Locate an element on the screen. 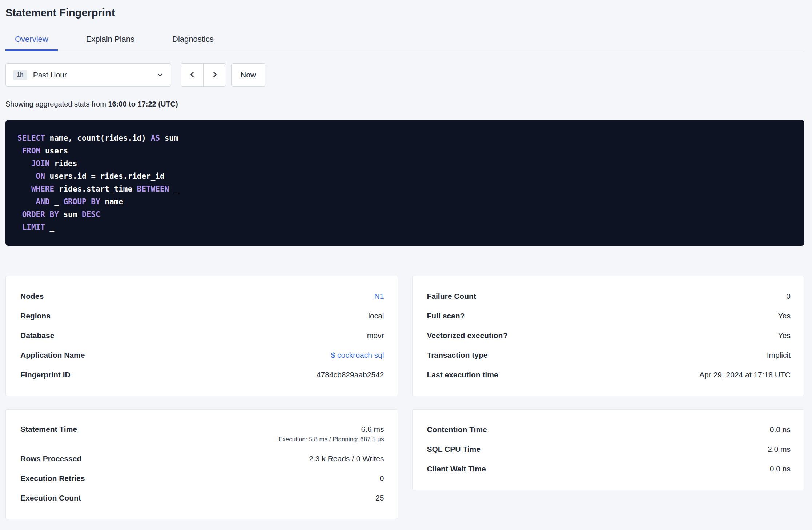  application-name-row: Application Name $ cockroach sql is located at coordinates (202, 355).